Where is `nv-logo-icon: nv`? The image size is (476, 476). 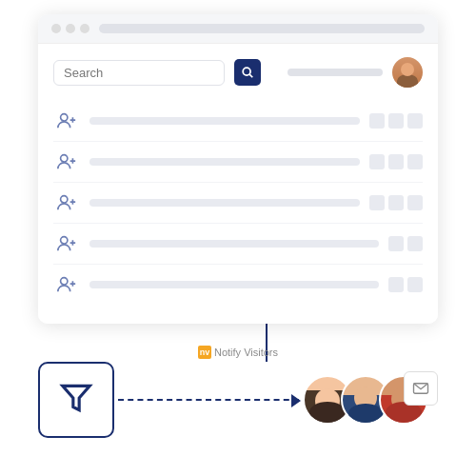 nv-logo-icon: nv is located at coordinates (205, 352).